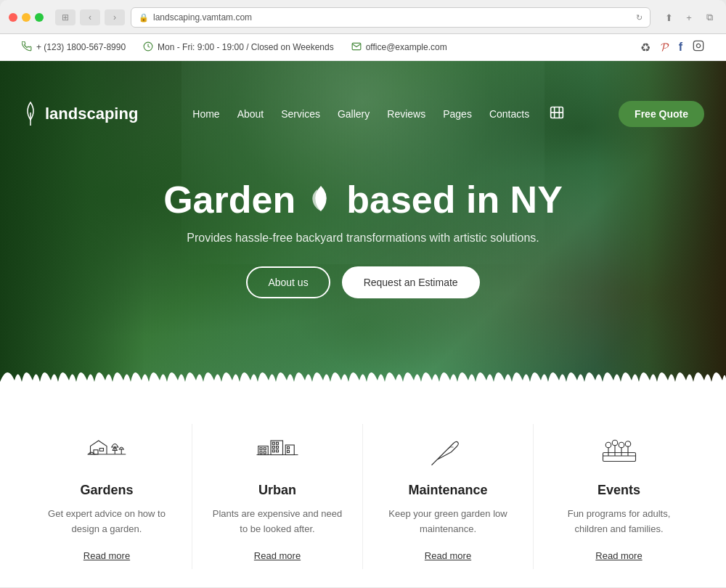 This screenshot has height=588, width=726. What do you see at coordinates (27, 48) in the screenshot?
I see `phone-icon` at bounding box center [27, 48].